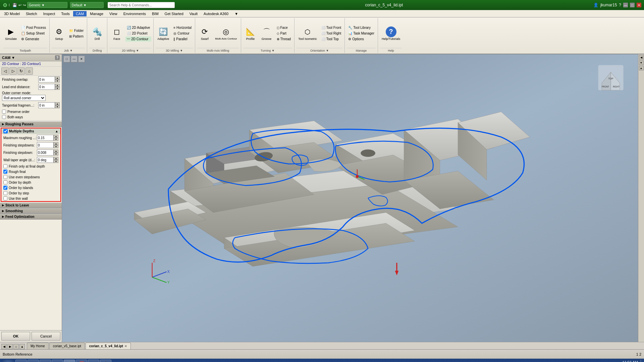 Image resolution: width=644 pixels, height=362 pixels. Describe the element at coordinates (31, 58) in the screenshot. I see `cam-panel-header: CAM ▼ ?` at that location.